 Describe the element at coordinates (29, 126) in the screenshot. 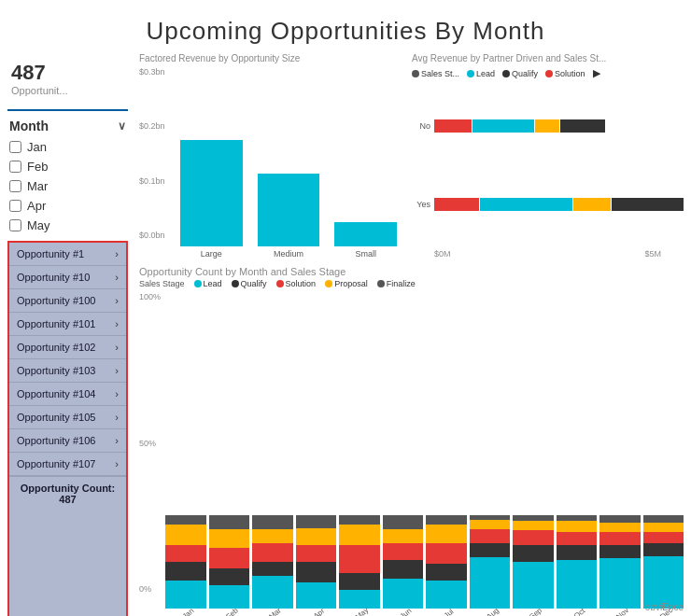

I see `filter-label: Month` at that location.